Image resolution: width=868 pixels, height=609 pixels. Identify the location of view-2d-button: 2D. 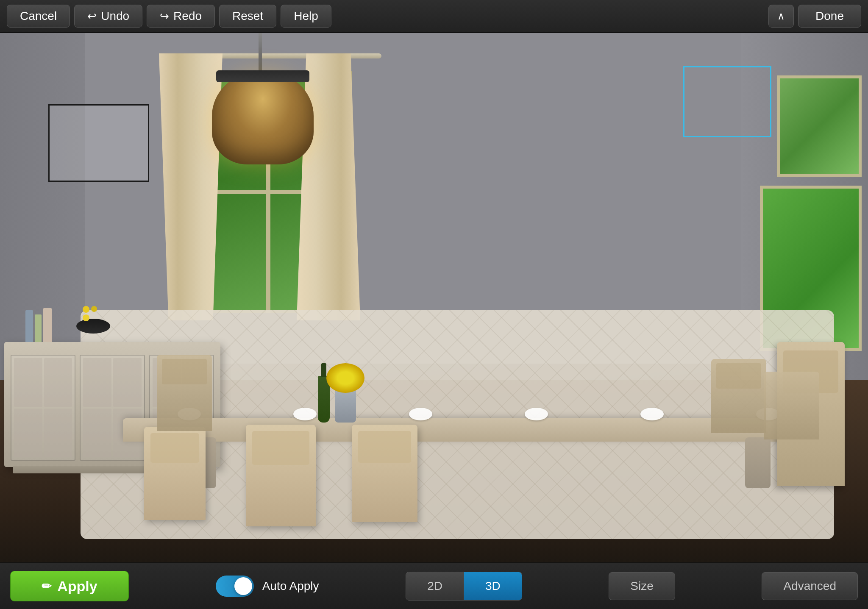
(435, 586).